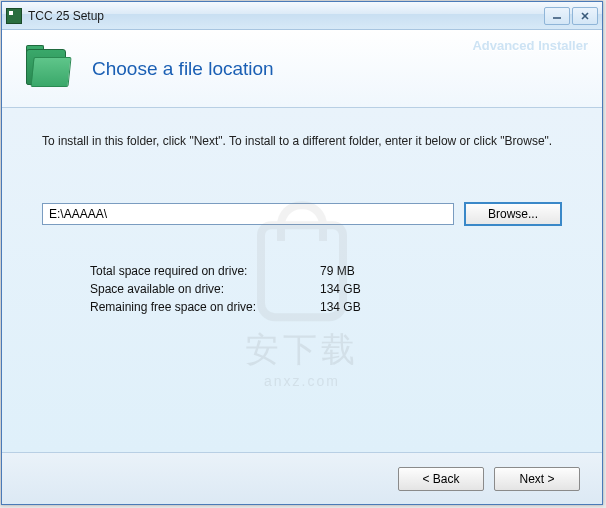 This screenshot has height=508, width=606. Describe the element at coordinates (302, 16) in the screenshot. I see `titlebar: TCC 25 Setup` at that location.